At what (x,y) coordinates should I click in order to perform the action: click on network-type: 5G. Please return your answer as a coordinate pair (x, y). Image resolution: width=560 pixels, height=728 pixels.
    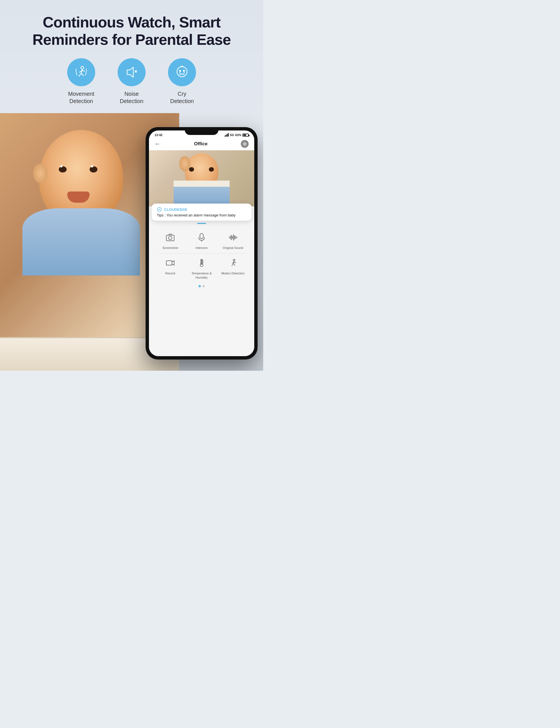
    Looking at the image, I should click on (232, 135).